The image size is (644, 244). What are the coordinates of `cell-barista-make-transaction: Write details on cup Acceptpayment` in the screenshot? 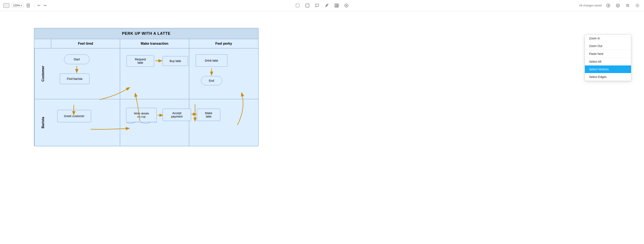 It's located at (154, 123).